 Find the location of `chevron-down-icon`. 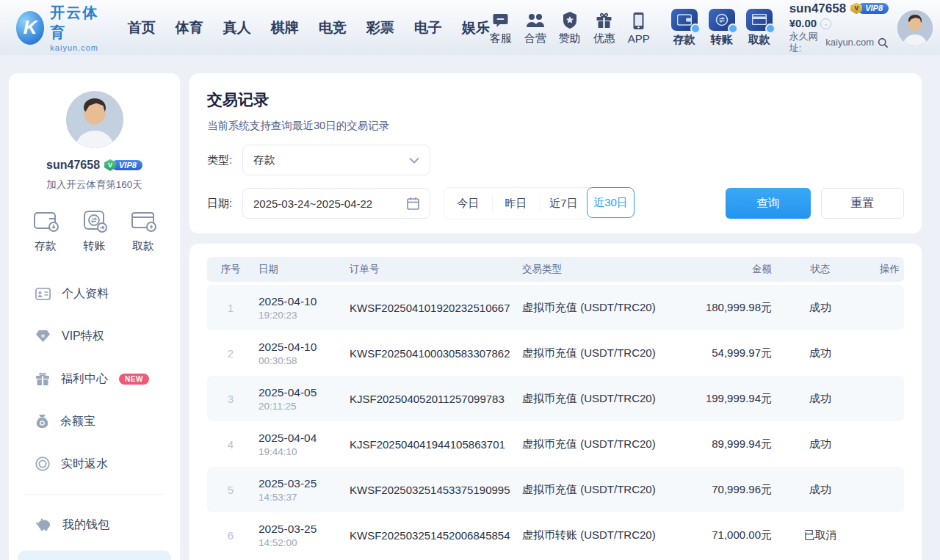

chevron-down-icon is located at coordinates (414, 160).